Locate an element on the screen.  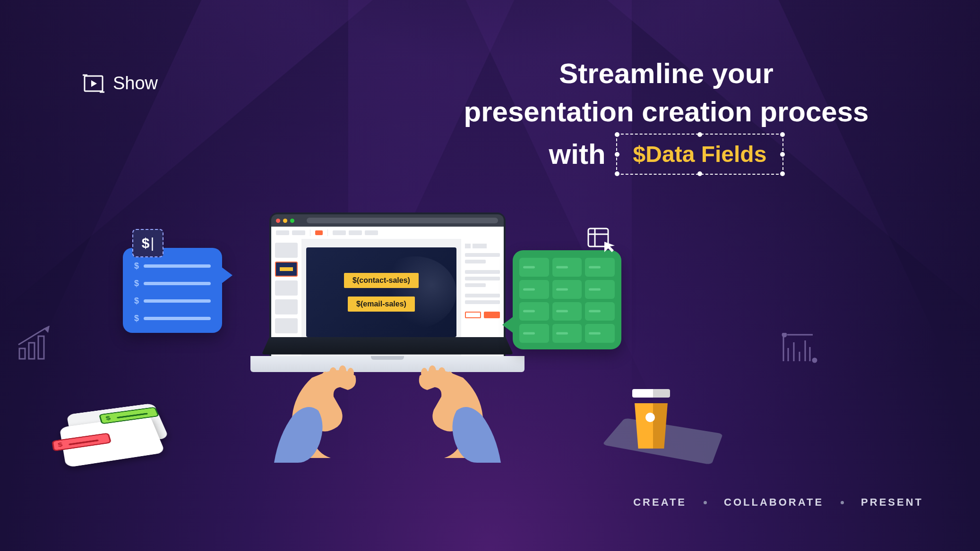
data-fields-label: $Data Fields is located at coordinates (700, 154).